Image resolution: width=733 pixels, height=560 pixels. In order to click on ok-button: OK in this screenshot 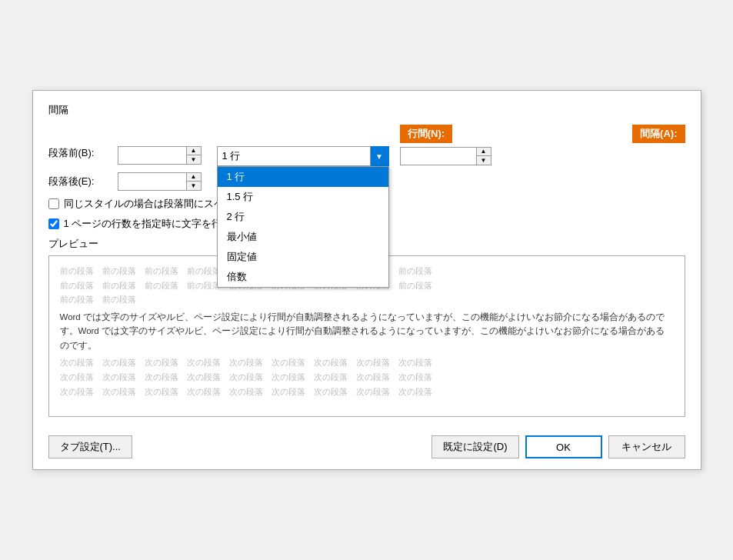, I will do `click(564, 447)`.